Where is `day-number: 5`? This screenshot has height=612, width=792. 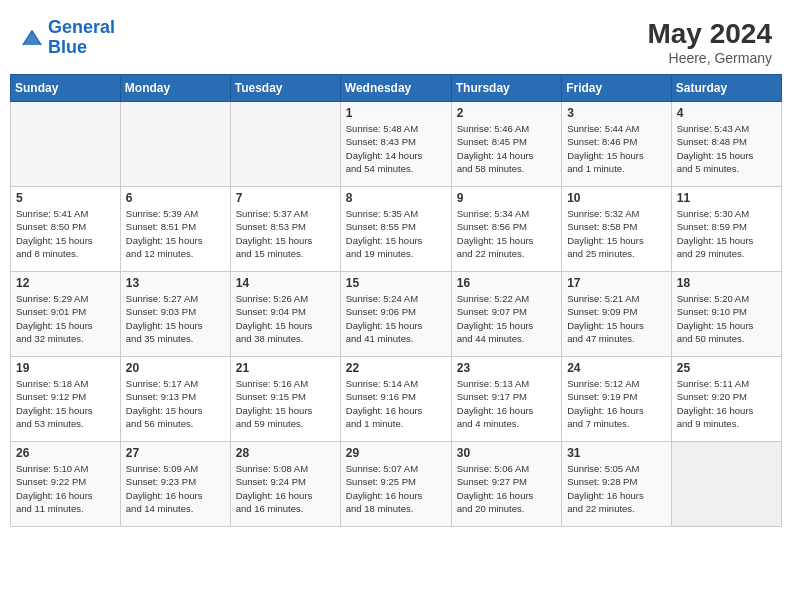
day-number: 5 is located at coordinates (66, 198).